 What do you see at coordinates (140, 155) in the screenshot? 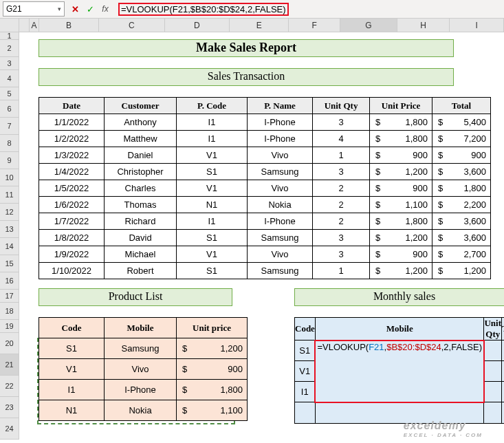
I see `table-cell: Daniel` at bounding box center [140, 155].